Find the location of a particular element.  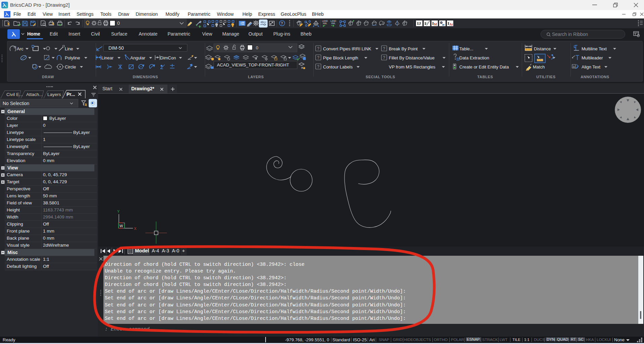

svg-text: Attach... is located at coordinates (35, 95).